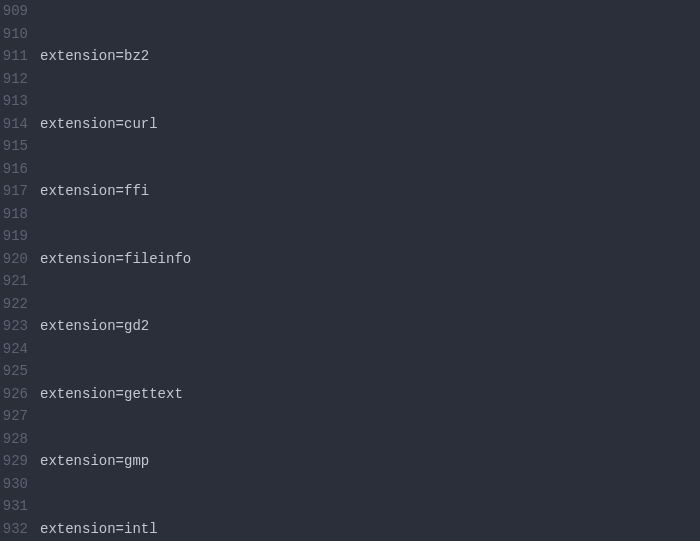 The width and height of the screenshot is (700, 541). What do you see at coordinates (14, 484) in the screenshot?
I see `line-number: 930` at bounding box center [14, 484].